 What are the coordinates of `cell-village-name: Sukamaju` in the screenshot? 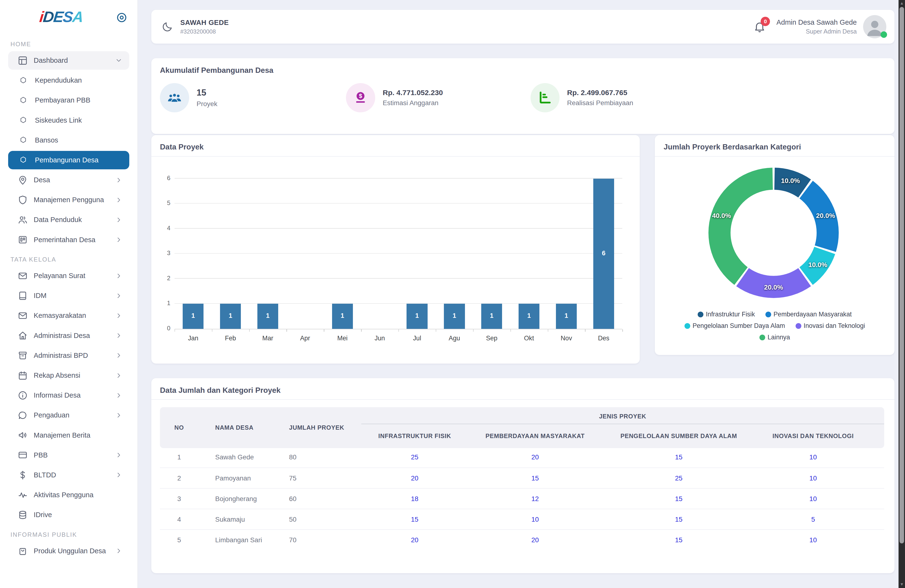 It's located at (230, 520).